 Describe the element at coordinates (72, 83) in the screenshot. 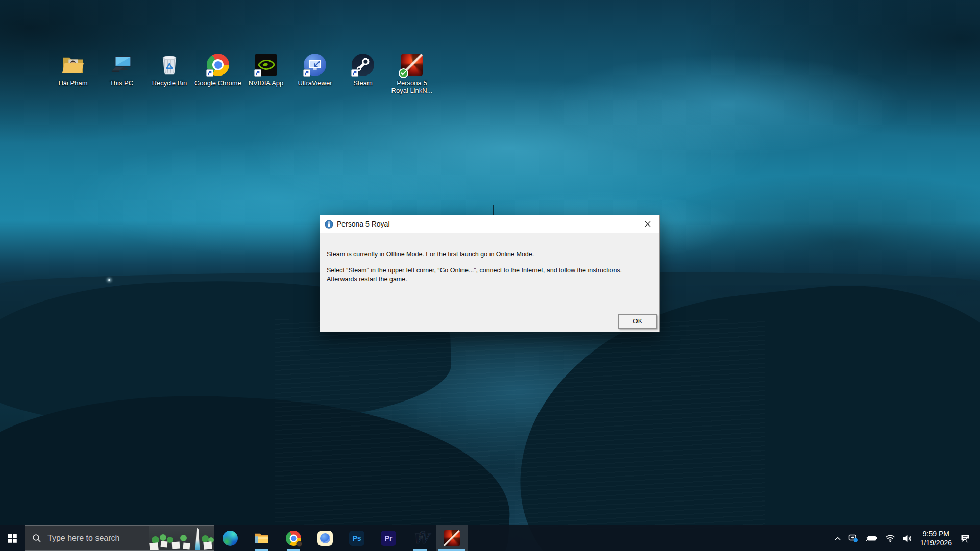

I see `desktop-icon-label: Hải Phạm` at that location.